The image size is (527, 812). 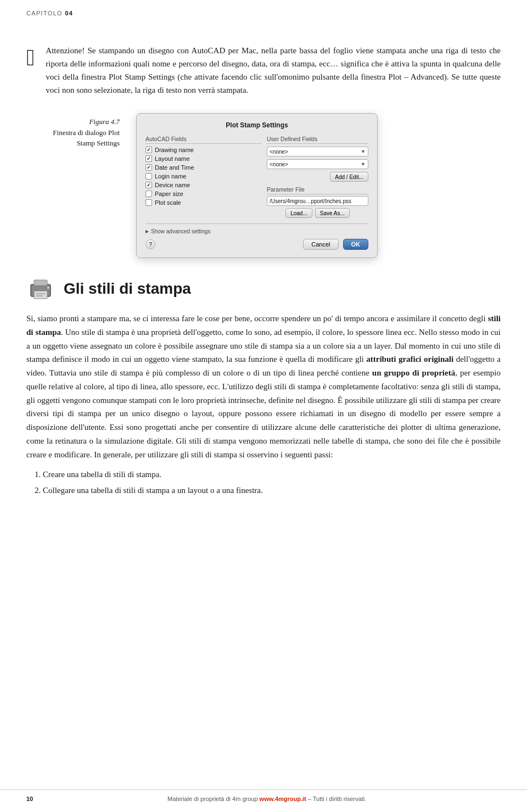 I want to click on dialog-right-col: User Defined Fields <none> ▼ <none> ▼, so click(x=317, y=177).